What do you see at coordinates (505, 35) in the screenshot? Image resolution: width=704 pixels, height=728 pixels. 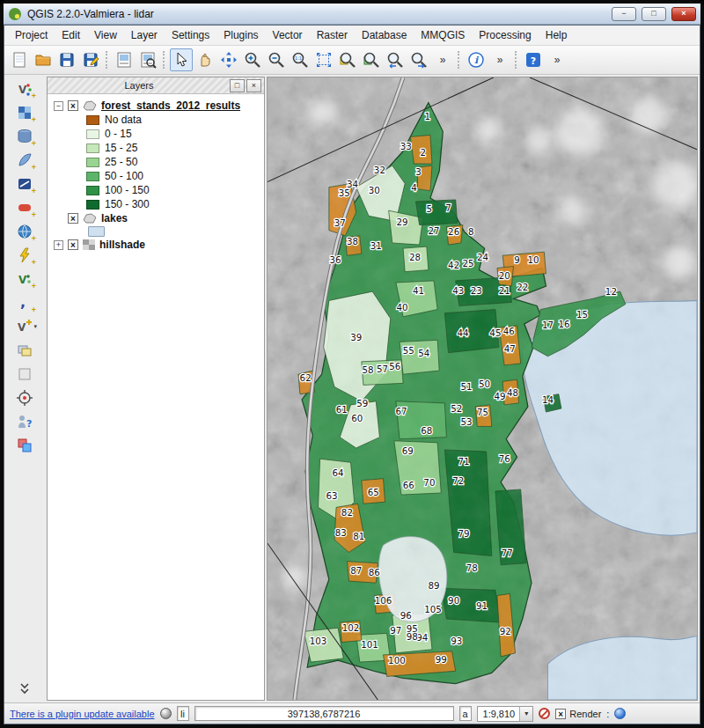 I see `menu-processing: Processing` at bounding box center [505, 35].